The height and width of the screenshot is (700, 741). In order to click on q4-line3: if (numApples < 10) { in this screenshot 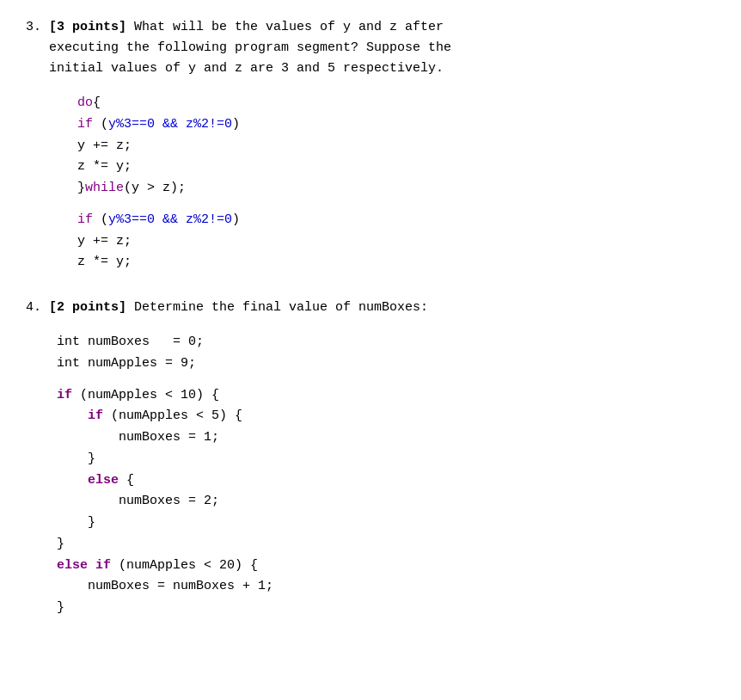, I will do `click(386, 396)`.